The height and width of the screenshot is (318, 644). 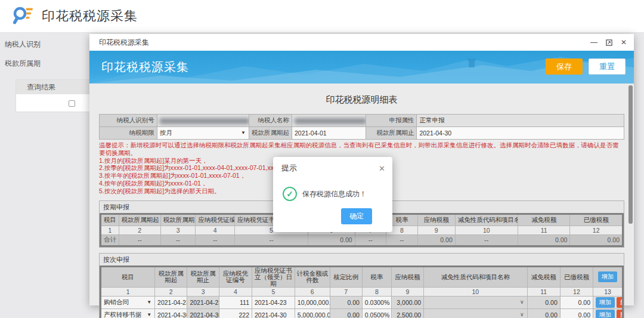 I want to click on period-start-input: 2021-04-01, so click(x=329, y=134).